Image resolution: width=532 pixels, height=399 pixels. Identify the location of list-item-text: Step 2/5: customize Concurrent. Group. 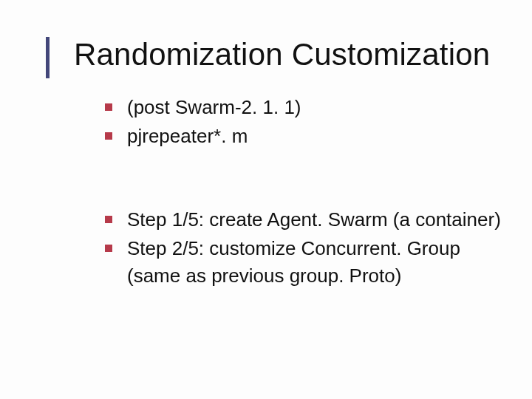
(315, 248).